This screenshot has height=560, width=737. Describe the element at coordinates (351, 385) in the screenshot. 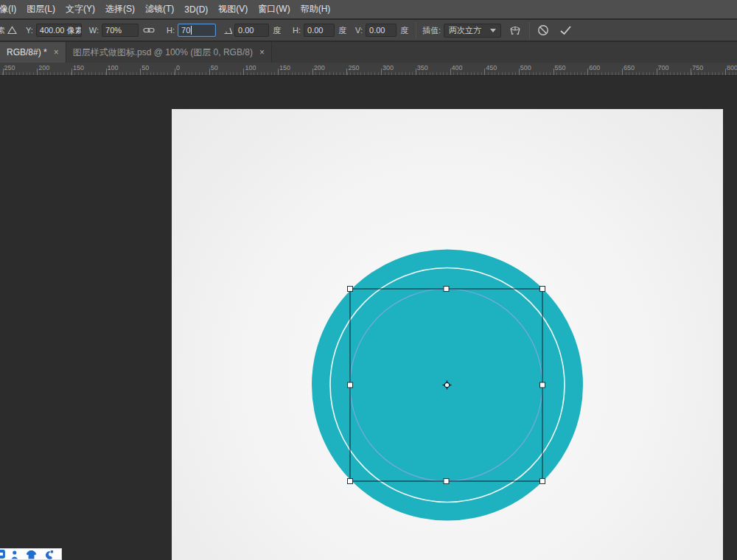

I see `handle-mid-left` at that location.